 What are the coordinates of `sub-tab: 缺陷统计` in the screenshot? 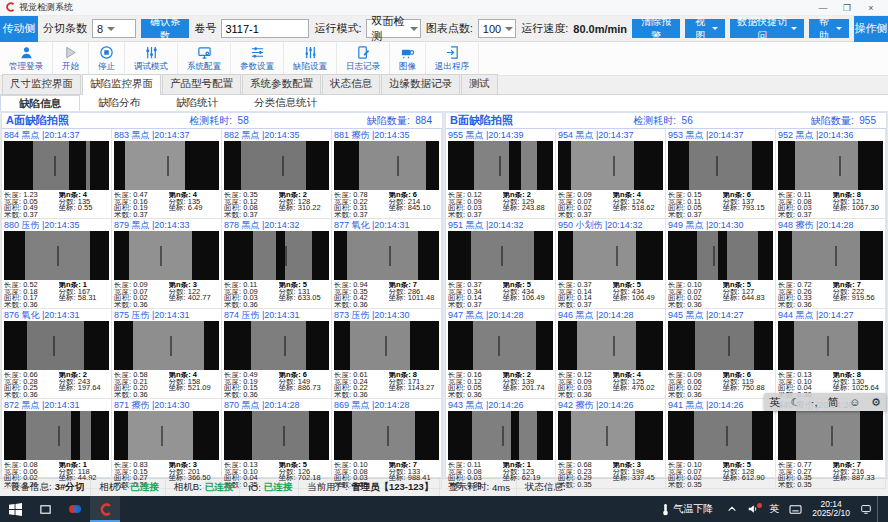 It's located at (197, 103).